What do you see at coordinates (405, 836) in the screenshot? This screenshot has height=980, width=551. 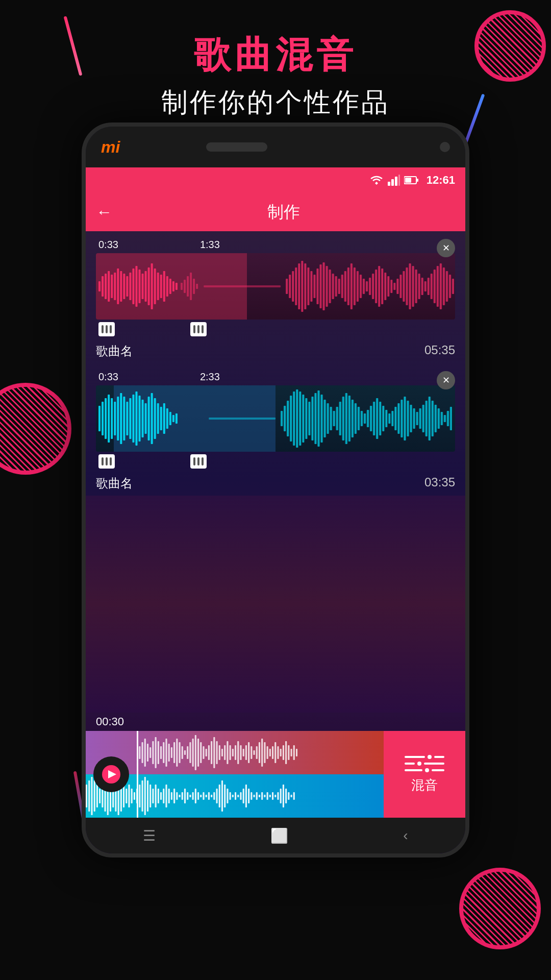 I see `nav-back-icon: ‹` at bounding box center [405, 836].